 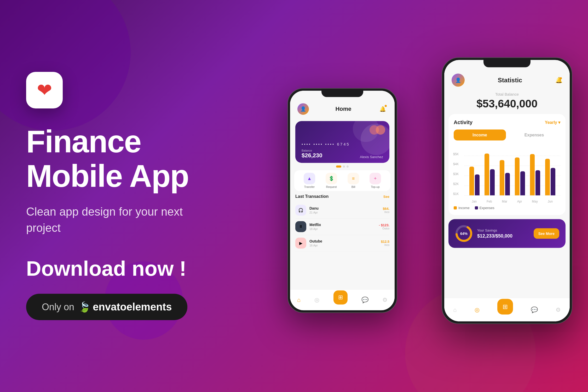 What do you see at coordinates (383, 109) in the screenshot?
I see `bell-icon: 🔔` at bounding box center [383, 109].